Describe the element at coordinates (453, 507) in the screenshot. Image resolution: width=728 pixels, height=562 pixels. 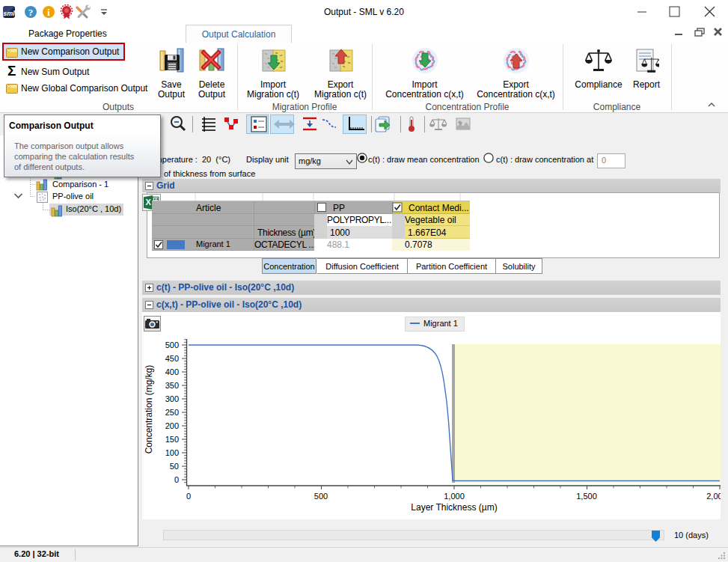
I see `svg-text: Layer Thickness (µm)` at that location.